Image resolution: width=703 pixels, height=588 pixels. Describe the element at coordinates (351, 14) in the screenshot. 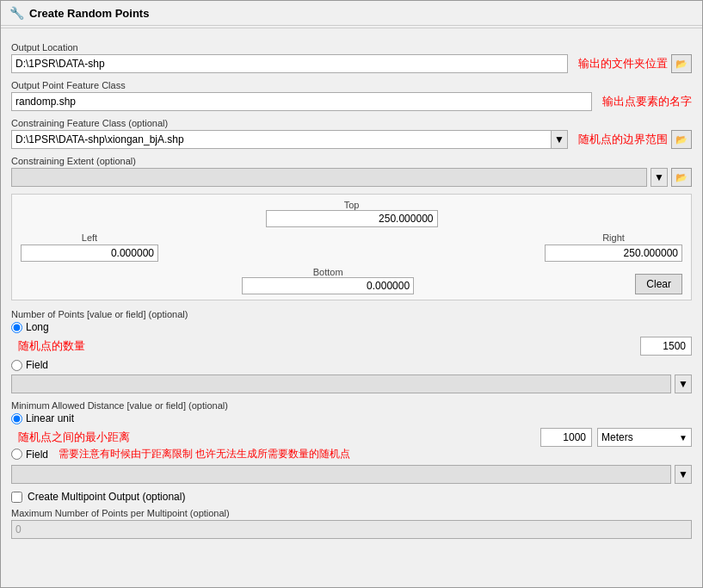

I see `title-bar: 🔧 Create Random Points` at that location.